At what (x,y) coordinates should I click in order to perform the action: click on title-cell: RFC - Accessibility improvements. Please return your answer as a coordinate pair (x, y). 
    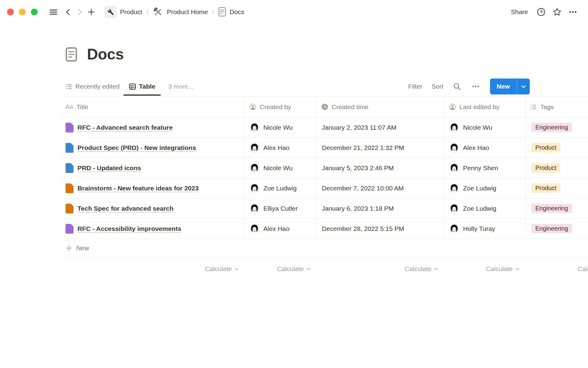
    Looking at the image, I should click on (153, 229).